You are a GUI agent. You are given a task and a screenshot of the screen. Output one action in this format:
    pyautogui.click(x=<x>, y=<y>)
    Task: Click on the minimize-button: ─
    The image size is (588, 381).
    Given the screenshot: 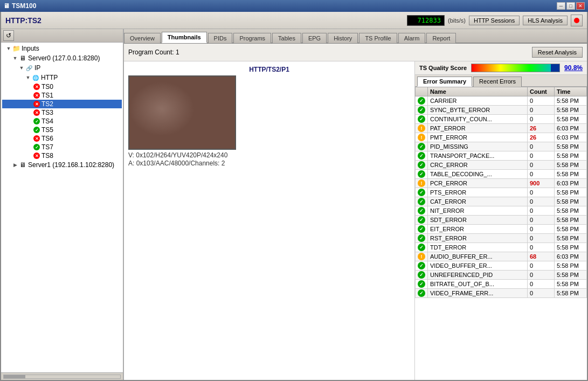 What is the action you would take?
    pyautogui.click(x=561, y=6)
    